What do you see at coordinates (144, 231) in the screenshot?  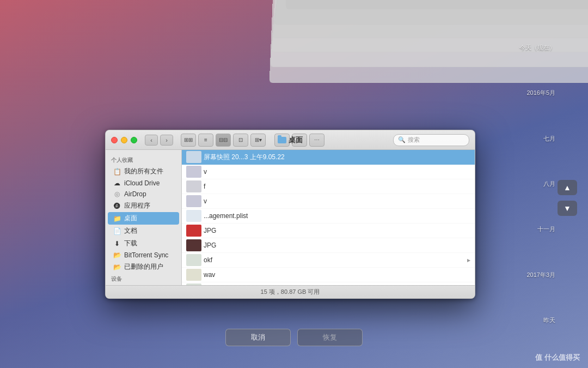 I see `sidebar-item-documents: 📄 文档` at bounding box center [144, 231].